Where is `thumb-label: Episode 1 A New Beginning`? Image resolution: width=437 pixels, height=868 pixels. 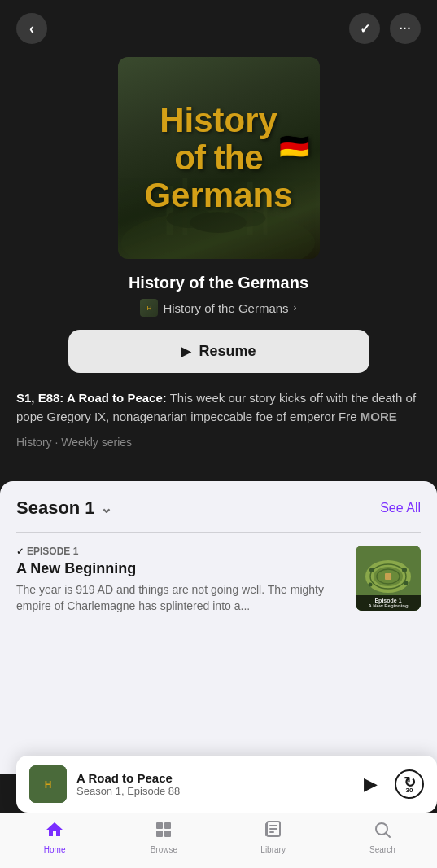 thumb-label: Episode 1 A New Beginning is located at coordinates (388, 603).